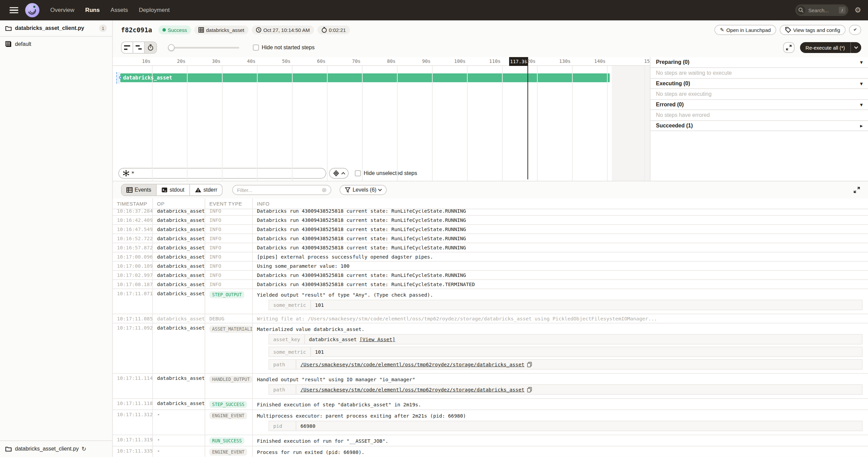 The image size is (868, 457). I want to click on sidebar-footer-code-location: databricks_asset_client.py ↻, so click(56, 449).